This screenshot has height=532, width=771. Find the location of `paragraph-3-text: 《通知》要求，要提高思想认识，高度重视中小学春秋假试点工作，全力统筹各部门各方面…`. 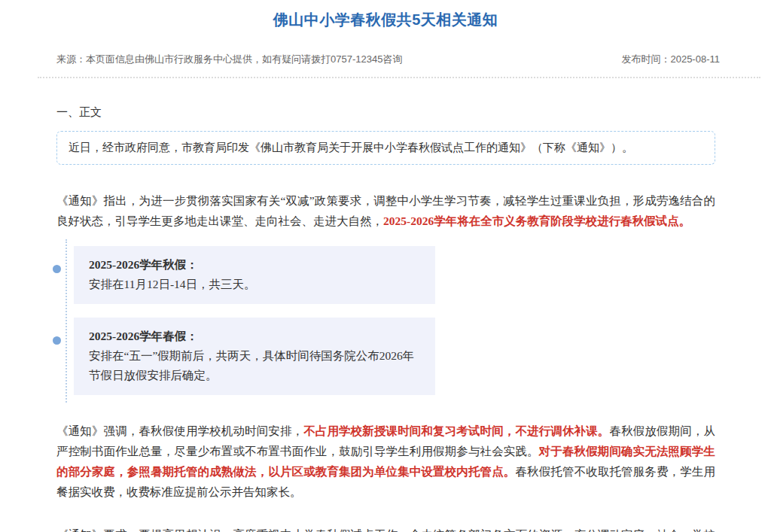

paragraph-3-text: 《通知》要求，要提高思想认识，高度重视中小学春秋假试点工作，全力统筹各部门各方面… is located at coordinates (386, 530).